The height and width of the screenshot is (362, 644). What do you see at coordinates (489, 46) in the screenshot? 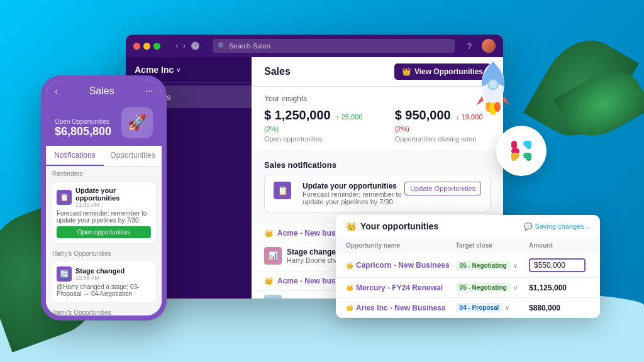
I see `user-avatar` at bounding box center [489, 46].